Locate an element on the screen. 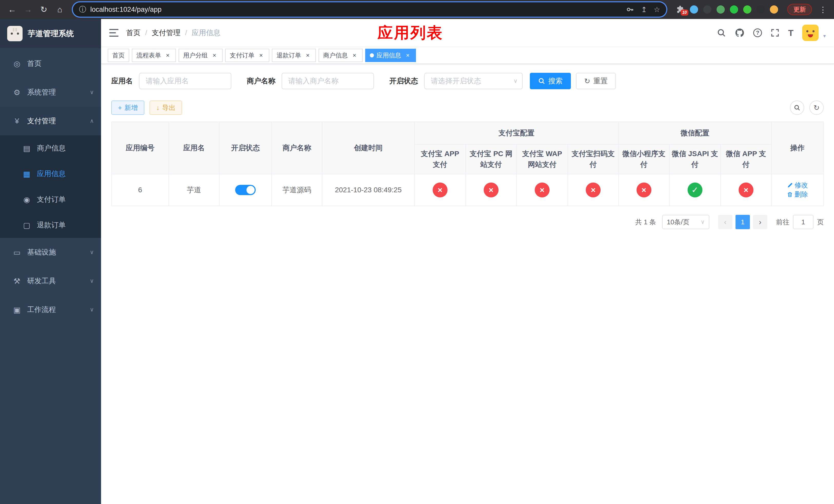 Image resolution: width=834 pixels, height=504 pixels. sidebar-item-merchant-info: ▤商户信息 is located at coordinates (51, 148).